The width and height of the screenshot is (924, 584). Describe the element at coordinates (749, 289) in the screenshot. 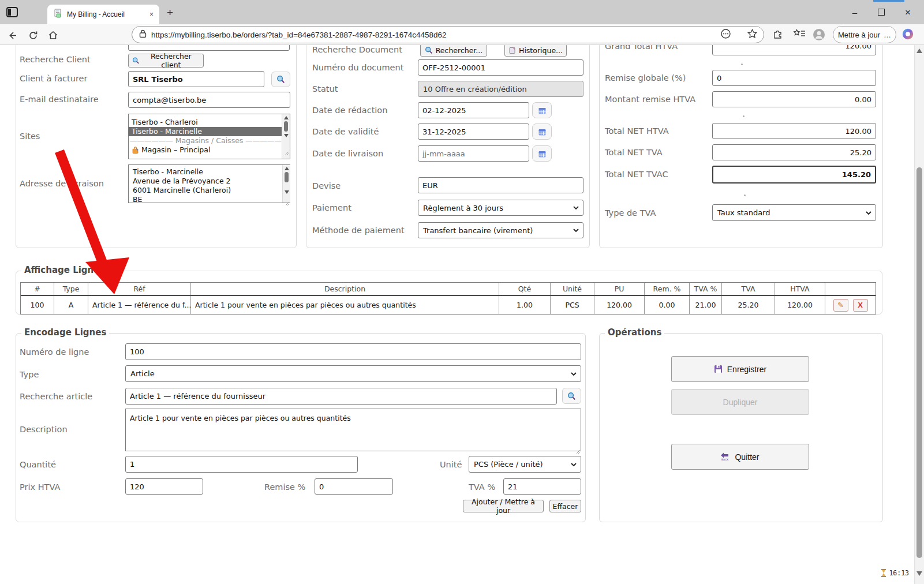

I see `col-tva: TVA` at that location.